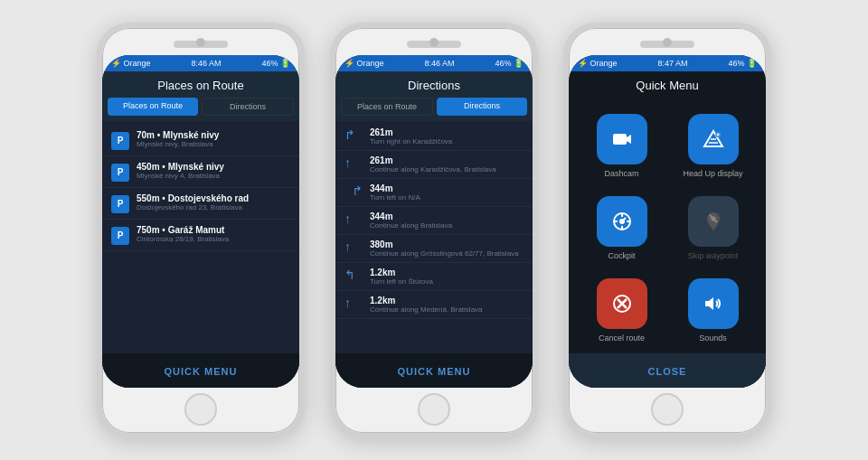 The image size is (868, 460). Describe the element at coordinates (213, 175) in the screenshot. I see `place-sub-2: Mlynské nivy 4, Bratislava` at that location.